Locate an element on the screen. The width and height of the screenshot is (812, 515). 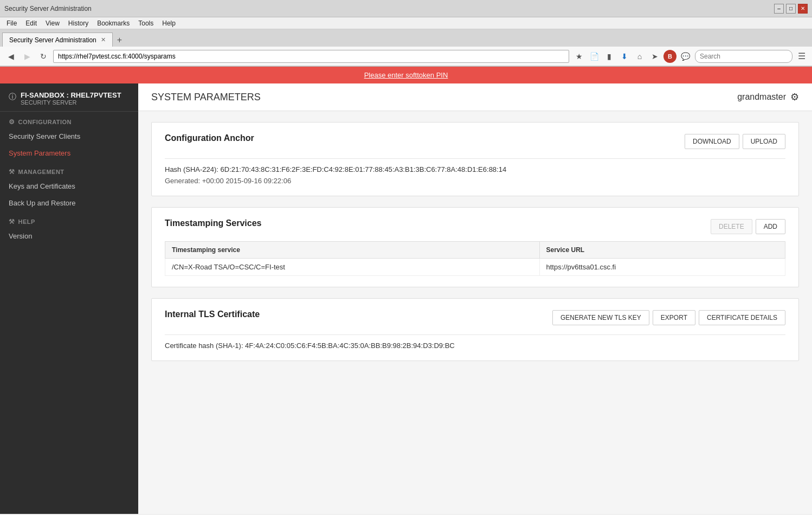
add-button: ADD is located at coordinates (771, 227).